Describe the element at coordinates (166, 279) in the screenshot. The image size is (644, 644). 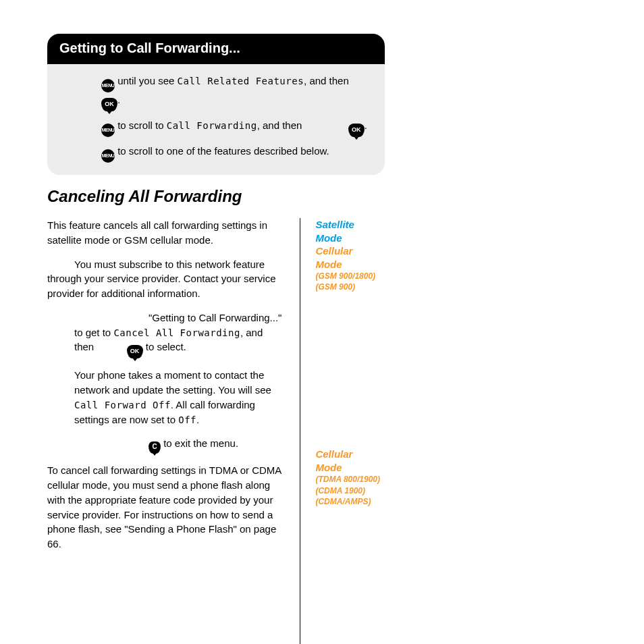
I see `paragraph: You must subscribe to this network featu…` at that location.